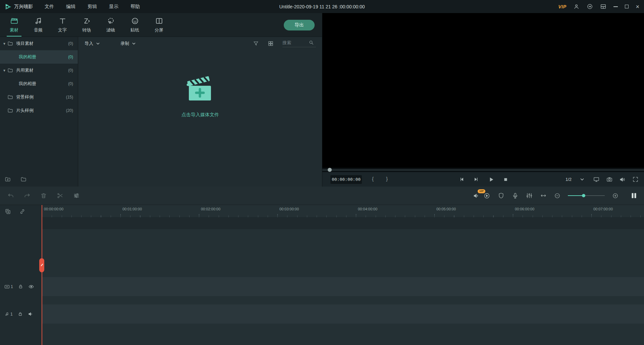 The image size is (644, 345). I want to click on timeline-zoom-slider, so click(586, 196).